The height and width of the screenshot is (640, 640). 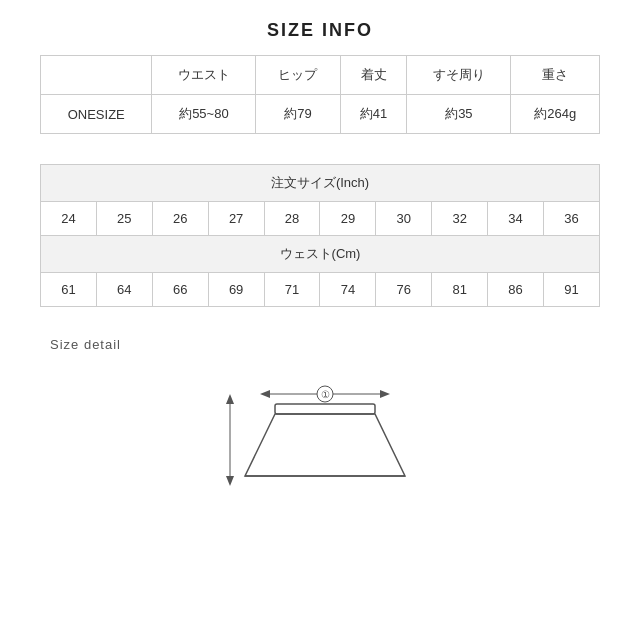 What do you see at coordinates (572, 290) in the screenshot?
I see `cm-value-cell: 91` at bounding box center [572, 290].